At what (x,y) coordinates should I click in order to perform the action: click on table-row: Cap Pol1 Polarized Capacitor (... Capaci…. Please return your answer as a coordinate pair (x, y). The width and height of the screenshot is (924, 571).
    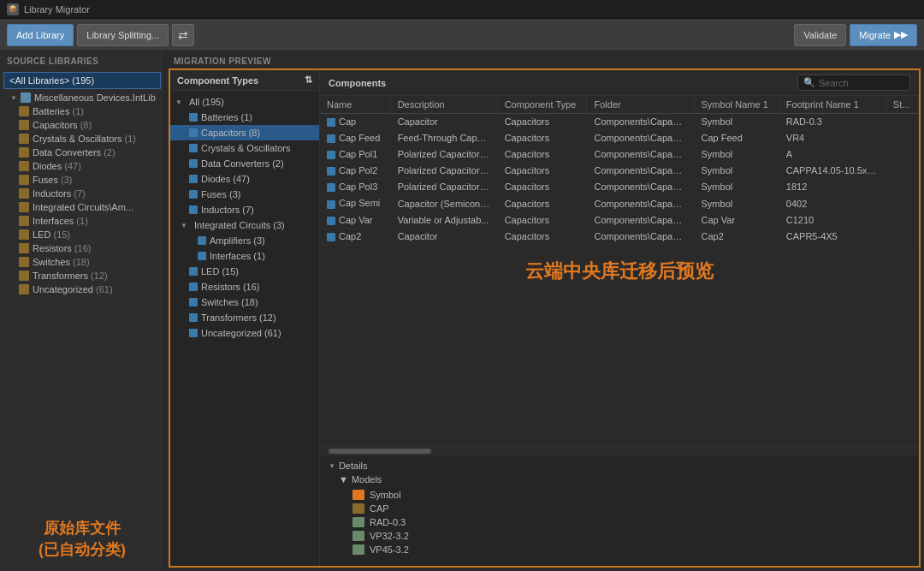
    Looking at the image, I should click on (619, 154).